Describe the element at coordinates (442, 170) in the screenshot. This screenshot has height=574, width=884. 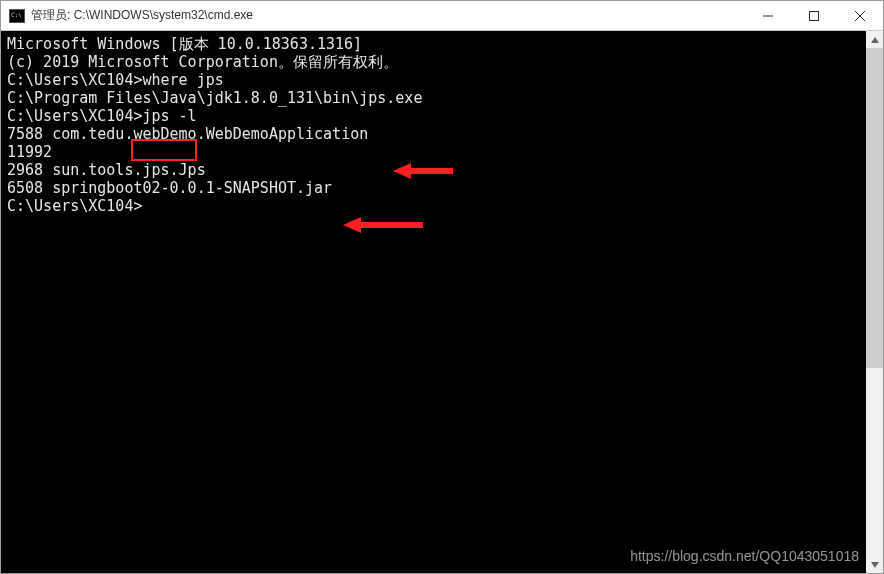
I see `terminal-line: 2968 sun.tools.jps.Jps` at that location.